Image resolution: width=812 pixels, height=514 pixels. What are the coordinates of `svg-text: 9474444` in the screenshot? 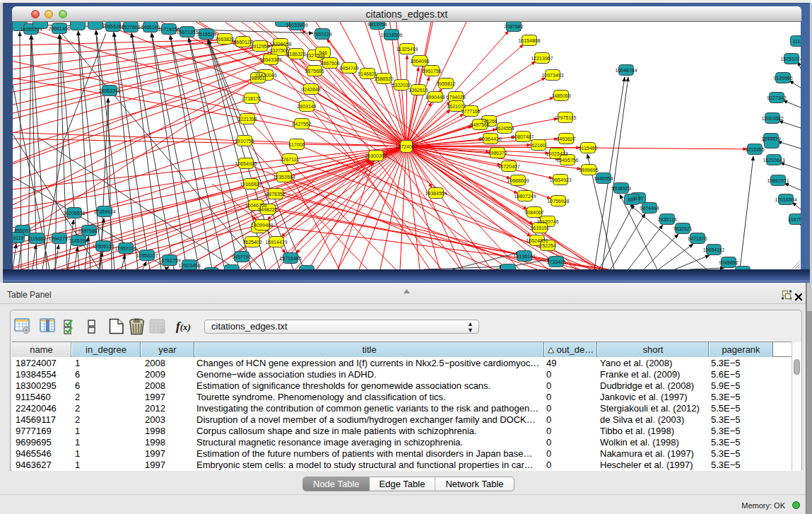 It's located at (649, 208).